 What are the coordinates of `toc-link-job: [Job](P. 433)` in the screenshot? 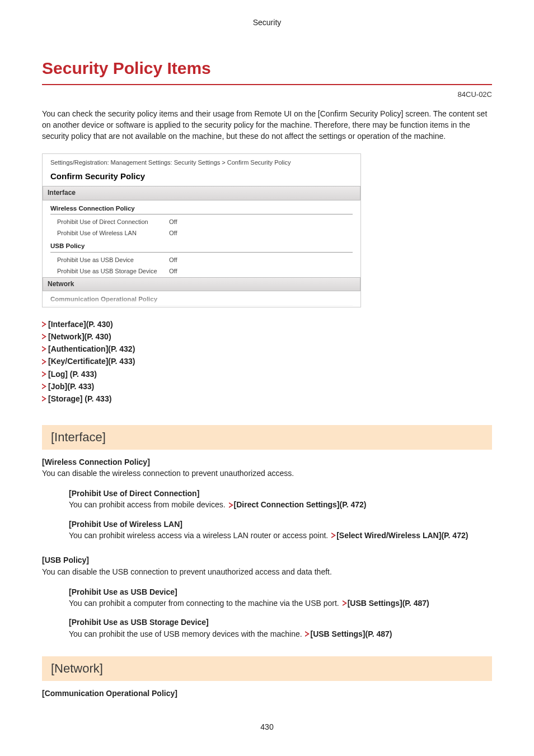 It's located at (267, 386).